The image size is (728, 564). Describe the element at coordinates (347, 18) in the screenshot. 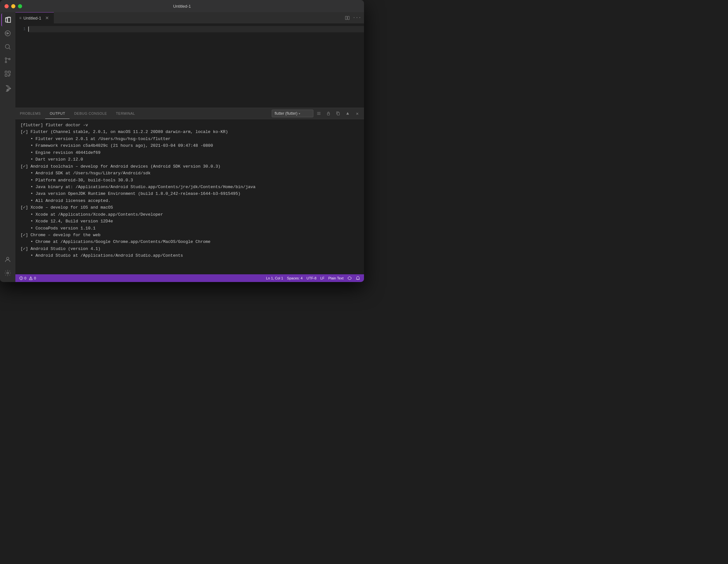

I see `split-editor-icon` at that location.